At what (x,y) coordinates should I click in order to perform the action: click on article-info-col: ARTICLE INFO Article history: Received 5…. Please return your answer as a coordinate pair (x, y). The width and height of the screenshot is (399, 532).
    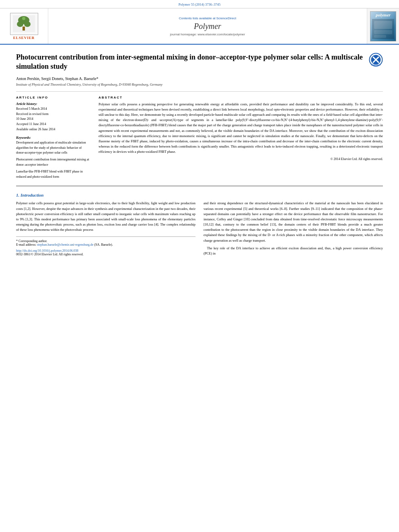
    Looking at the image, I should click on (53, 138).